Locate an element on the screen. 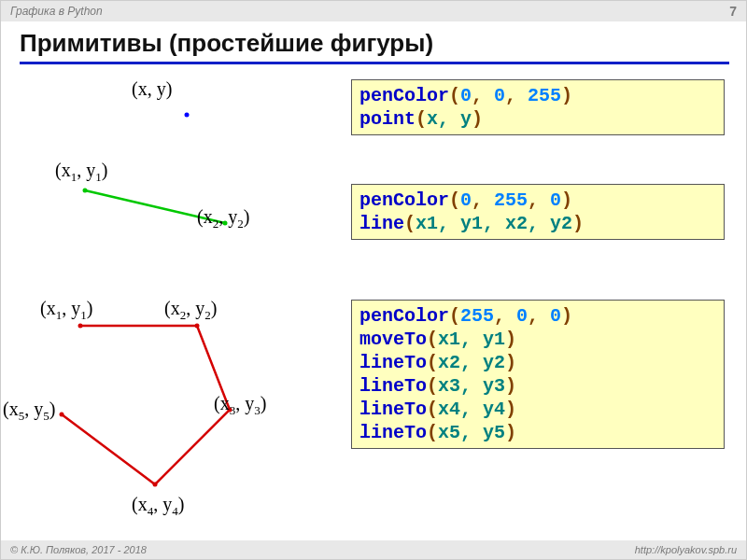 This screenshot has height=560, width=747. slide-title: Примитивы (простейшие фигуры) is located at coordinates (374, 47).